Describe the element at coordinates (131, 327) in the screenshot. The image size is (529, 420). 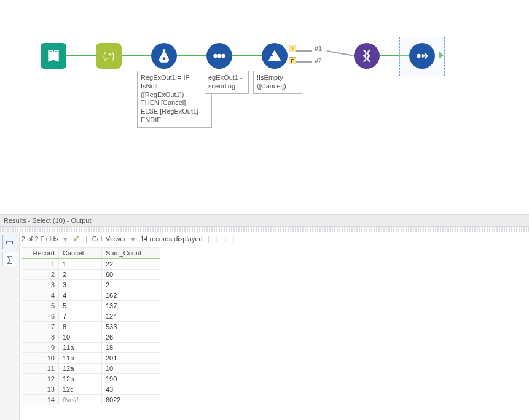
I see `cell-sum-count: 533` at that location.